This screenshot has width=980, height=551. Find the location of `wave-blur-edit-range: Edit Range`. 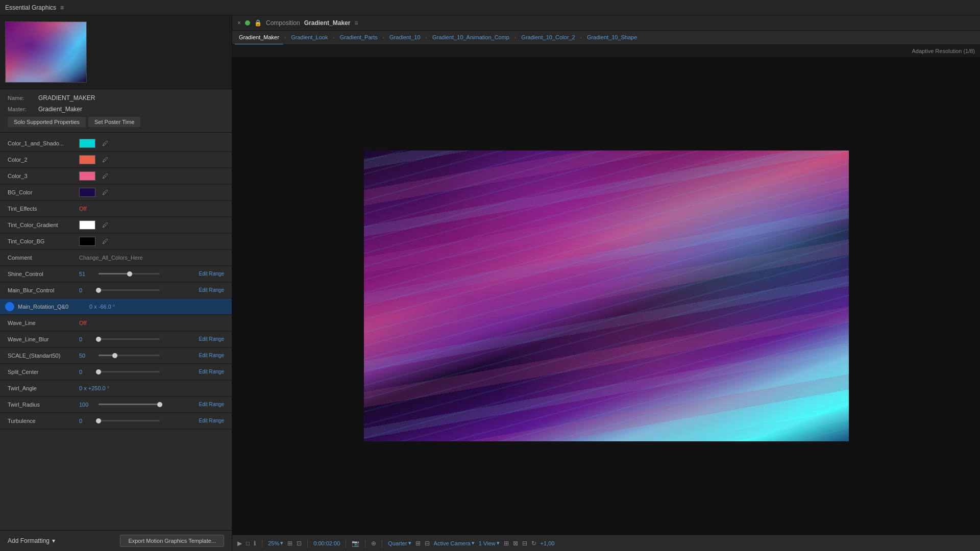

wave-blur-edit-range: Edit Range is located at coordinates (211, 339).